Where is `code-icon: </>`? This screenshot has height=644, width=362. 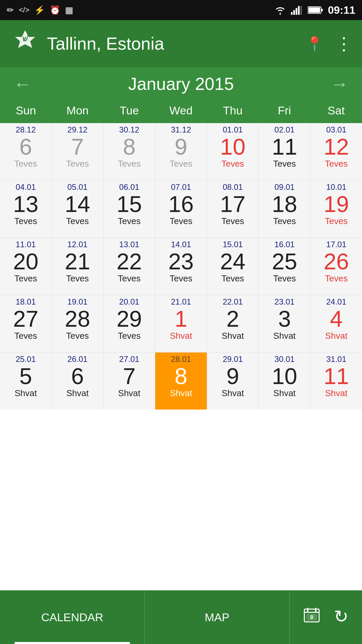 code-icon: </> is located at coordinates (24, 10).